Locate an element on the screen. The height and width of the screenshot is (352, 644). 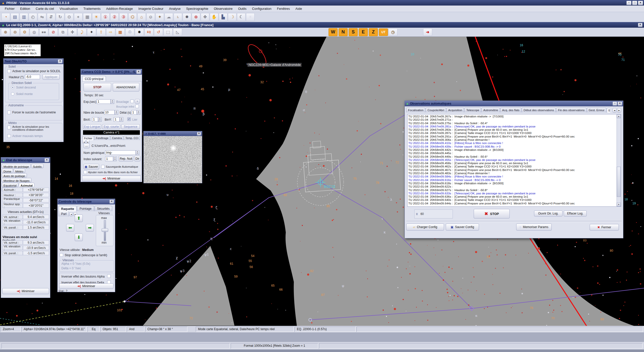
rep-nuit-button: Rep. Nuit is located at coordinates (126, 159).